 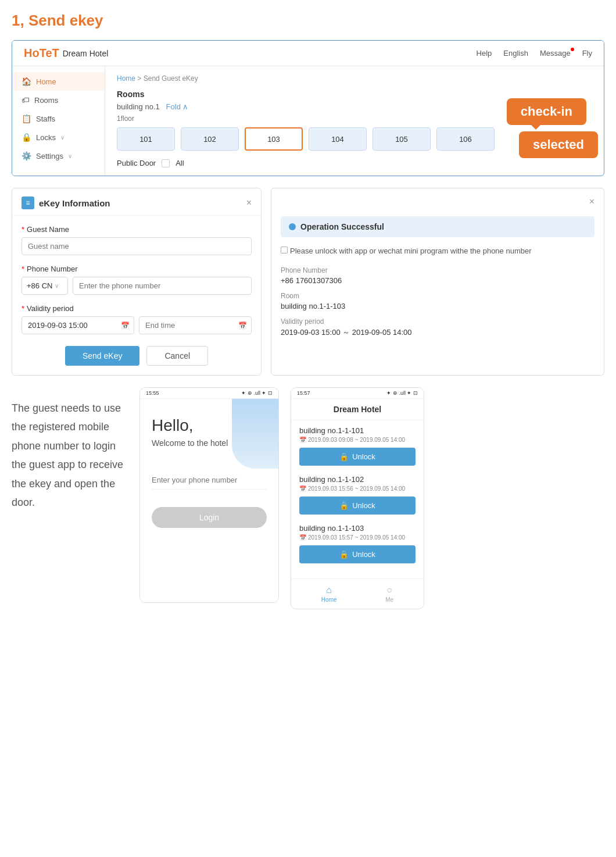 I want to click on send-ekey-button: Send eKey, so click(x=102, y=356).